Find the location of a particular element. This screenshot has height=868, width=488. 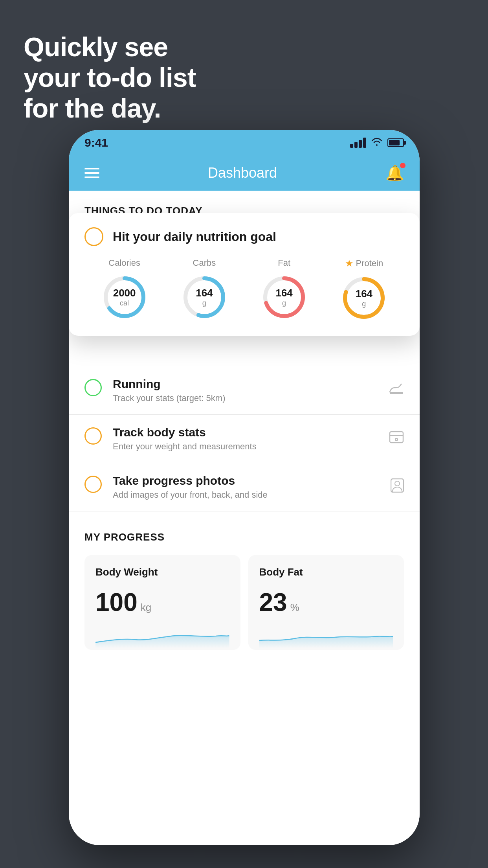

progress-cards: Body Weight 100 kg is located at coordinates (244, 602).